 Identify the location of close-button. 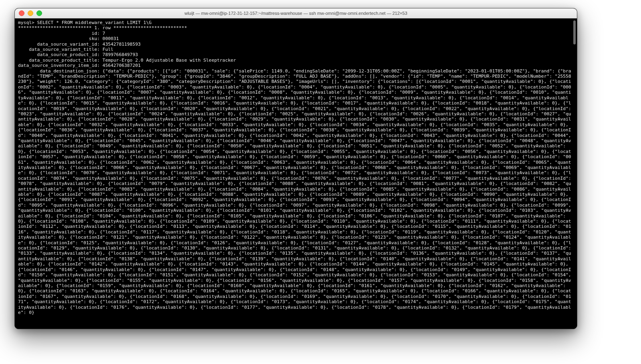
(22, 13).